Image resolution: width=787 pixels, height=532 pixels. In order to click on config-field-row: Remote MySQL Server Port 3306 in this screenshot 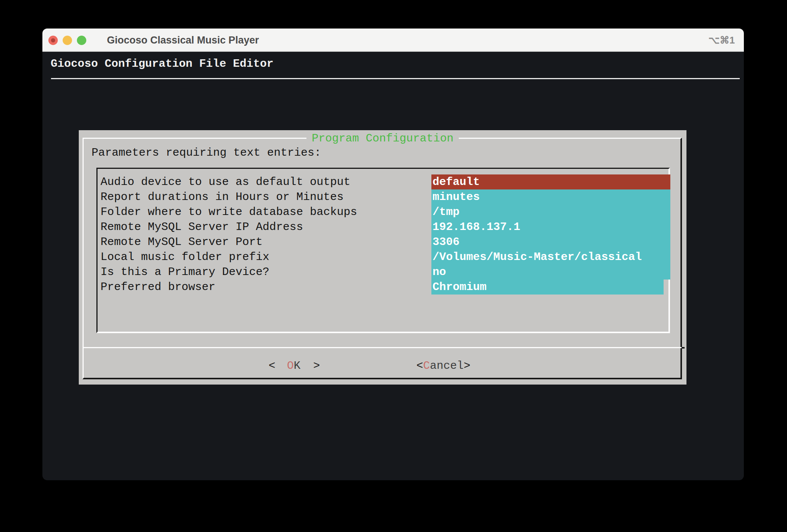, I will do `click(383, 242)`.